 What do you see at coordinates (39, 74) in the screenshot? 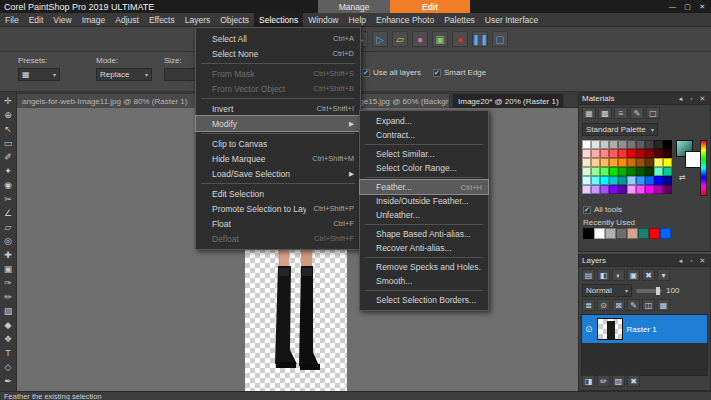
I see `presets-dropdown: ▦ ▾` at bounding box center [39, 74].